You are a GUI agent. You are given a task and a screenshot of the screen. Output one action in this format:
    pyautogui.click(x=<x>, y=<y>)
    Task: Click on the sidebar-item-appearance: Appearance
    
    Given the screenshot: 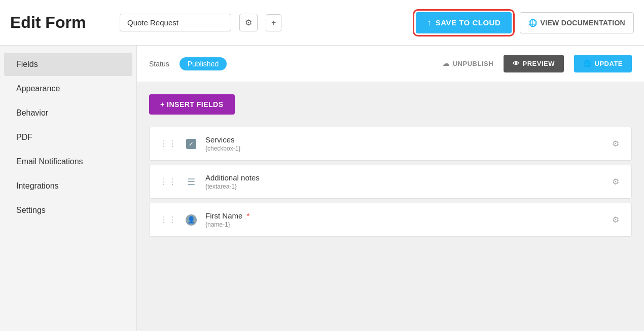 What is the action you would take?
    pyautogui.click(x=68, y=89)
    